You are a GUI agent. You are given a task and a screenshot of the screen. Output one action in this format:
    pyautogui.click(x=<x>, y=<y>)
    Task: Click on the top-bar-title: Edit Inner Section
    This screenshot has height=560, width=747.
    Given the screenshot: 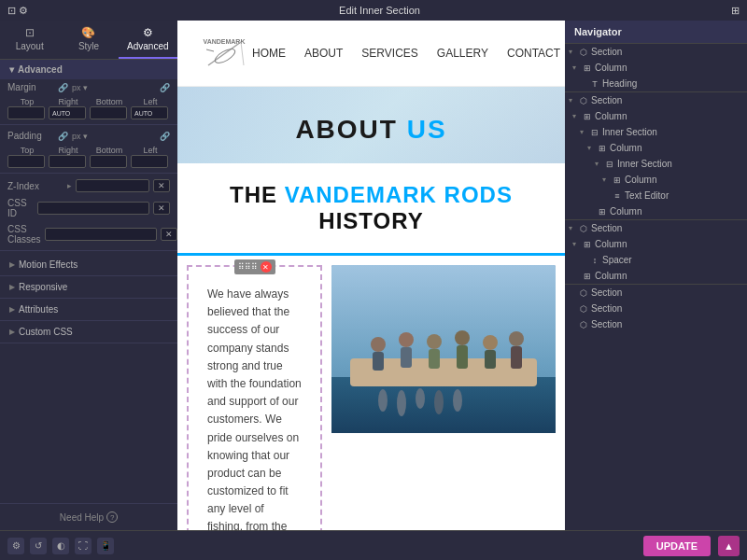 What is the action you would take?
    pyautogui.click(x=379, y=10)
    